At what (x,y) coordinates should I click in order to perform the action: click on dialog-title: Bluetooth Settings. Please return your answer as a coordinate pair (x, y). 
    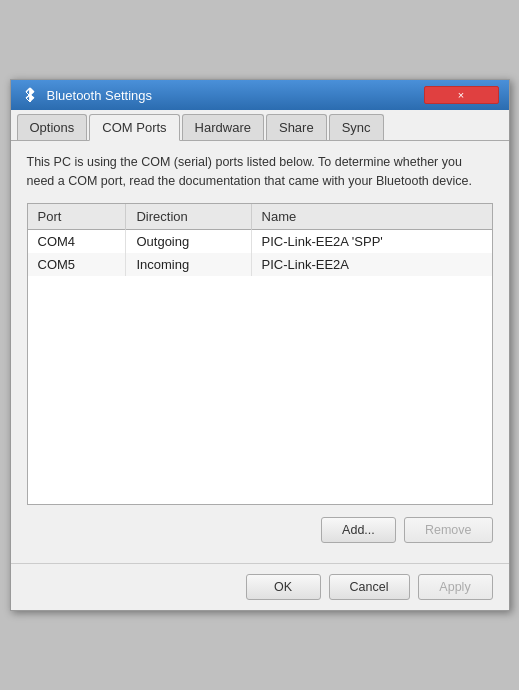
    Looking at the image, I should click on (100, 96).